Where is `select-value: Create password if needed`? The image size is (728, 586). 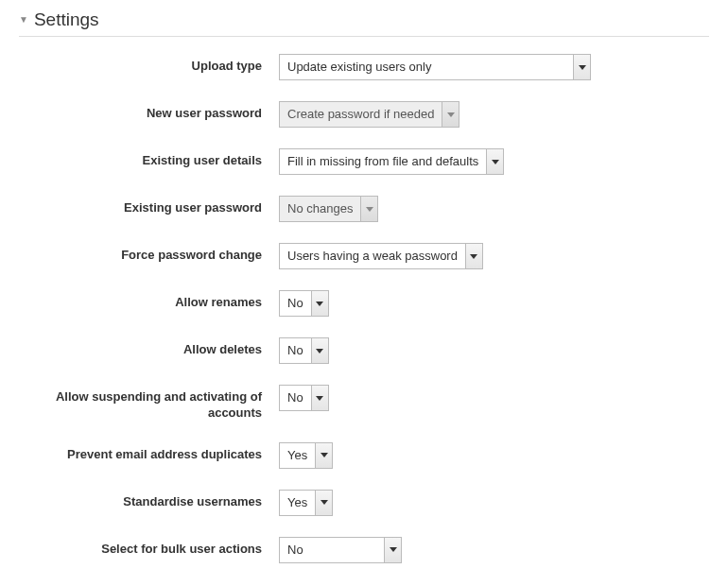 select-value: Create password if needed is located at coordinates (361, 114).